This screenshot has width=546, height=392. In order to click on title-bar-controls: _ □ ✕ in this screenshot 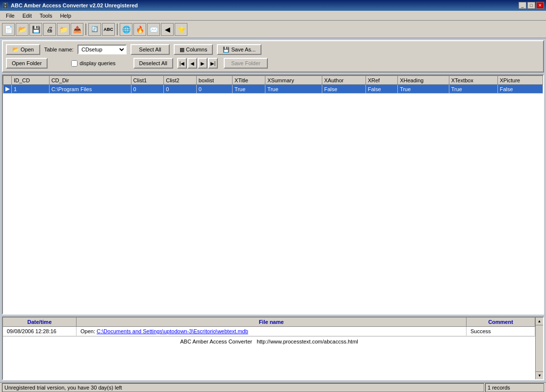, I will do `click(531, 5)`.